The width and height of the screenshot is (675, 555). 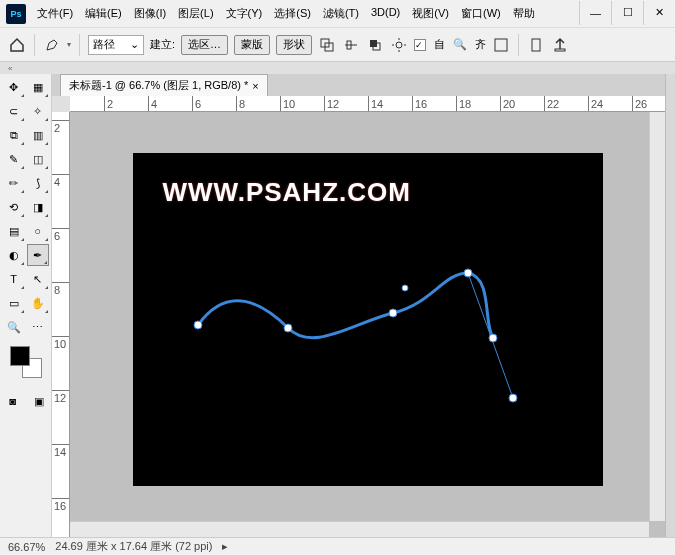 I want to click on menu-help: 帮助, so click(x=524, y=14).